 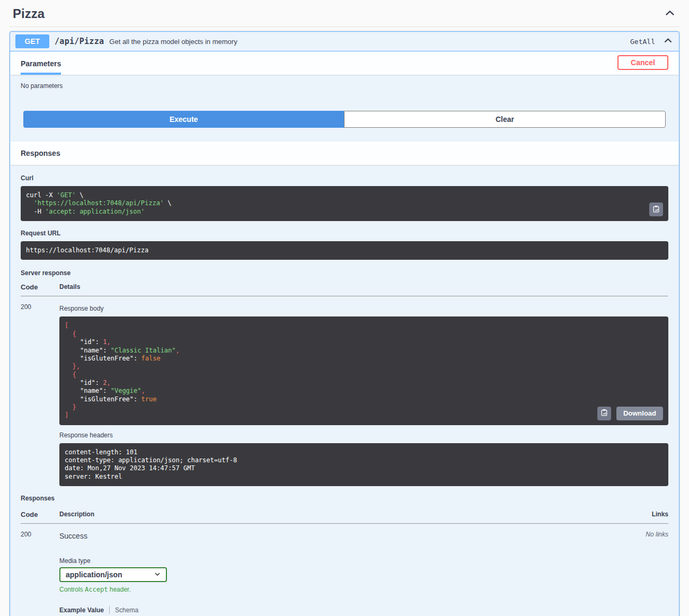 What do you see at coordinates (344, 233) in the screenshot?
I see `request-url-label: Request URL` at bounding box center [344, 233].